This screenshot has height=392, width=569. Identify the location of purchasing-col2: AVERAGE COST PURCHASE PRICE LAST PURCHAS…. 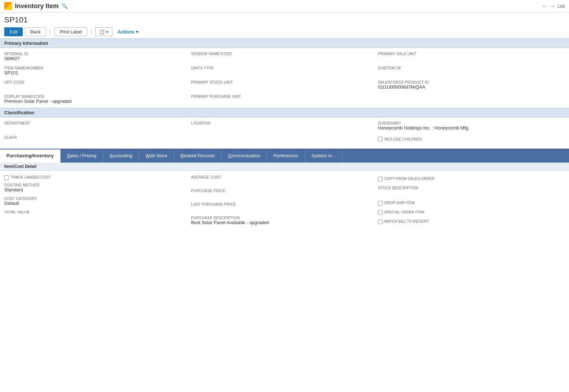
(284, 201).